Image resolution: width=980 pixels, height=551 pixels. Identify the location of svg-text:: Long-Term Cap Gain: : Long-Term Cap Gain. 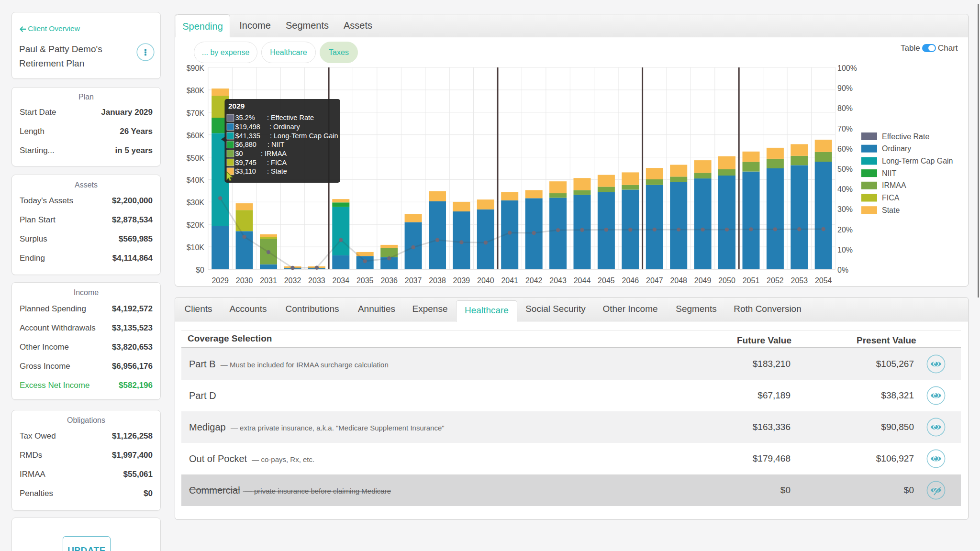
(304, 136).